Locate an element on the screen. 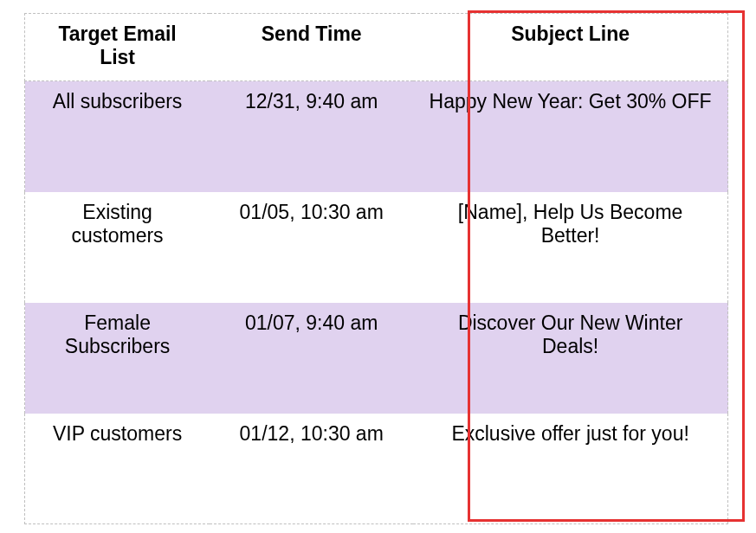 The width and height of the screenshot is (756, 533). cell-target: Female Subscribers is located at coordinates (118, 358).